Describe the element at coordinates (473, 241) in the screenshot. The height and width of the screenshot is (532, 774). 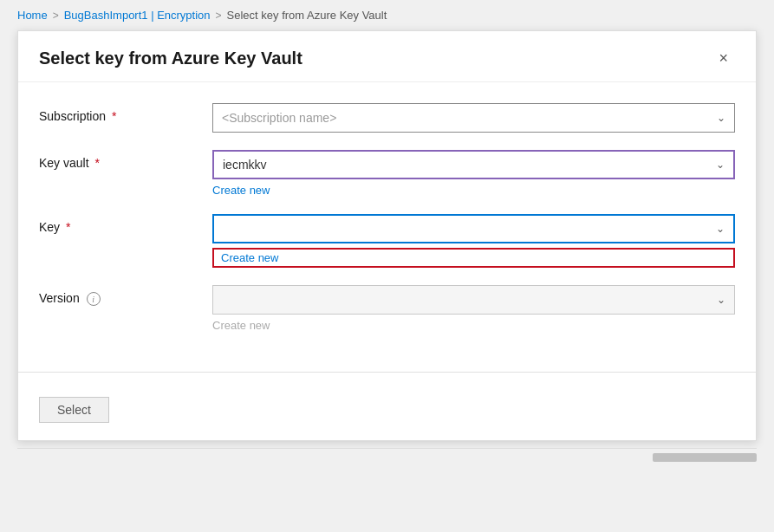
I see `key-control: ⌄ Create new` at that location.